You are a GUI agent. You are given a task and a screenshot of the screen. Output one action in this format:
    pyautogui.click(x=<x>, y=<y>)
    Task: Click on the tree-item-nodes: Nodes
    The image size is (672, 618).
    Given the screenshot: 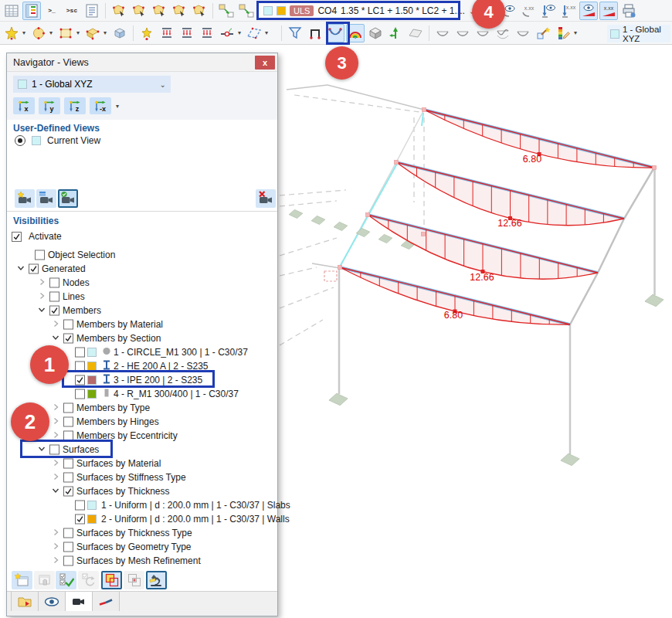 What is the action you would take?
    pyautogui.click(x=142, y=283)
    